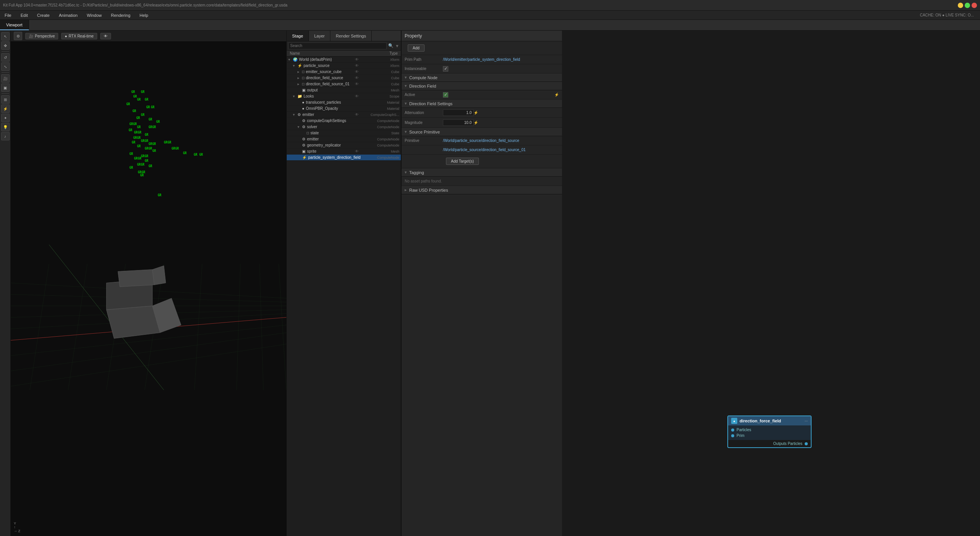 This screenshot has width=980, height=536. I want to click on tool-light: 💡, so click(5, 127).